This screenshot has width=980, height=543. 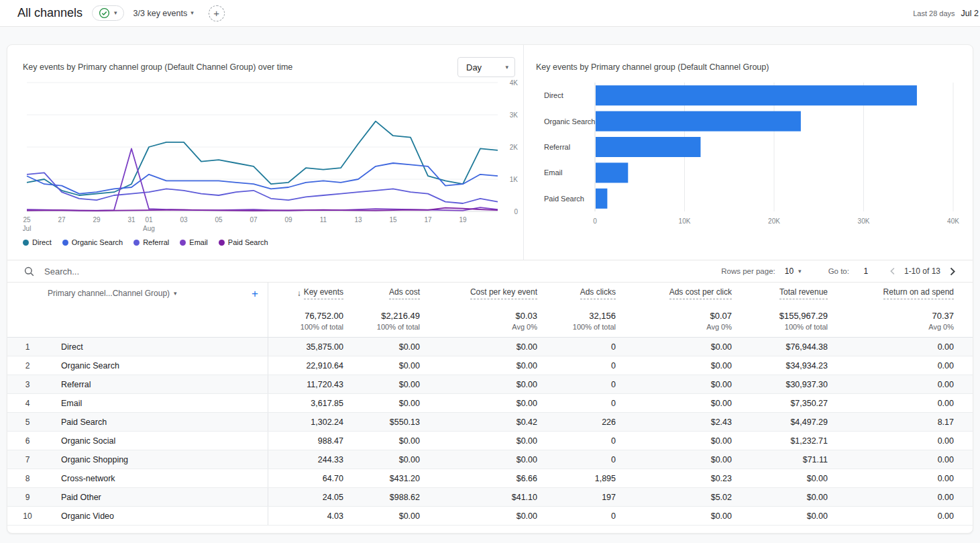 I want to click on key-events-dropdown: 3/3 key events ▾, so click(x=164, y=13).